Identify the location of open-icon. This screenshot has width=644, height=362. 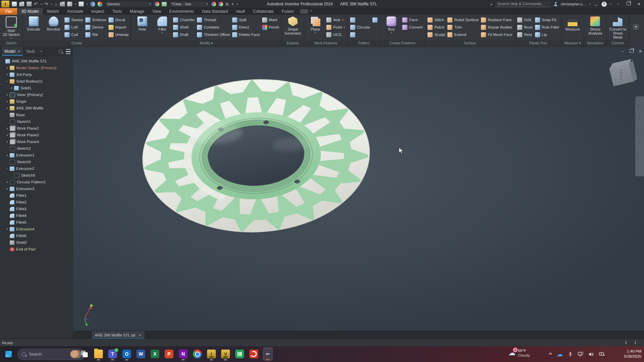
(22, 4).